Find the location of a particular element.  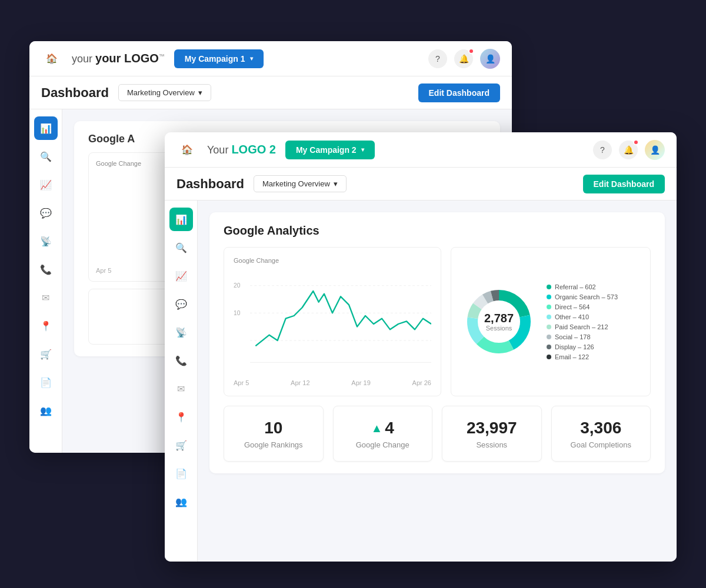

back-home-icon: 🏠 is located at coordinates (52, 59).